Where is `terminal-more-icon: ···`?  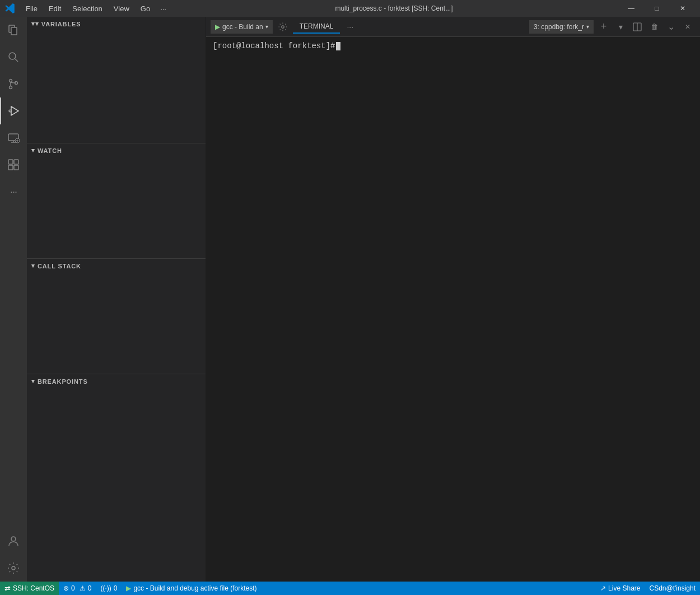
terminal-more-icon: ··· is located at coordinates (350, 27).